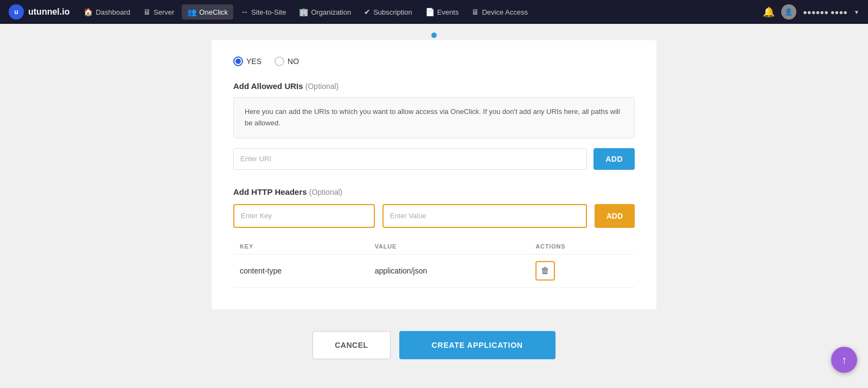 The width and height of the screenshot is (868, 388). Describe the element at coordinates (811, 12) in the screenshot. I see `nav-right: 🔔 👤 ●●●●●● ●●●● ▼` at that location.